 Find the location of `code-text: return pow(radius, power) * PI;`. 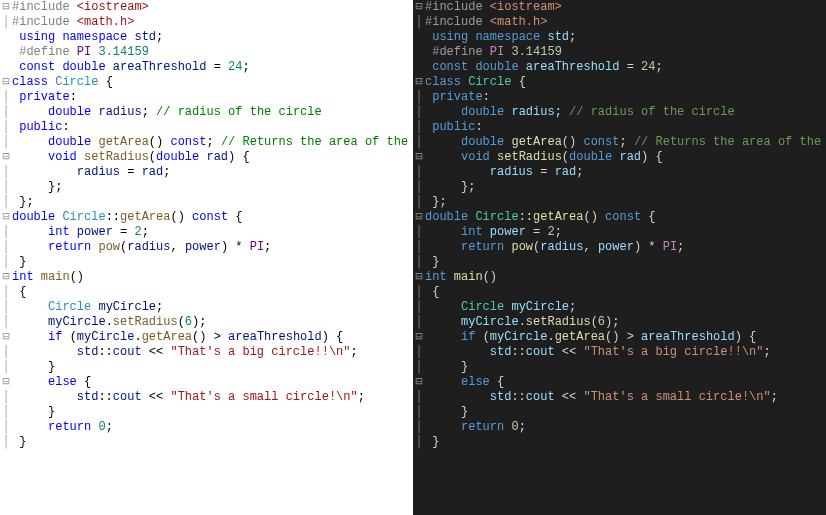

code-text: return pow(radius, power) * PI; is located at coordinates (212, 248).